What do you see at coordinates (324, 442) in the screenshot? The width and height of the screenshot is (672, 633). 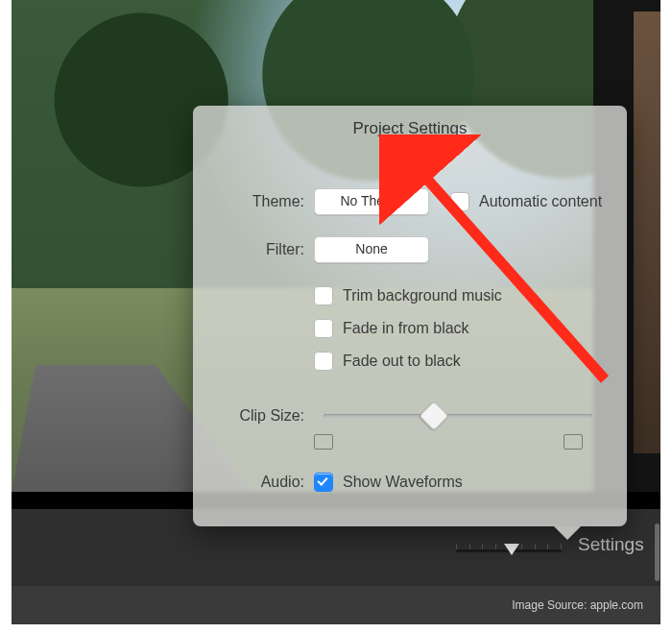 I see `clip-size-small-icon` at bounding box center [324, 442].